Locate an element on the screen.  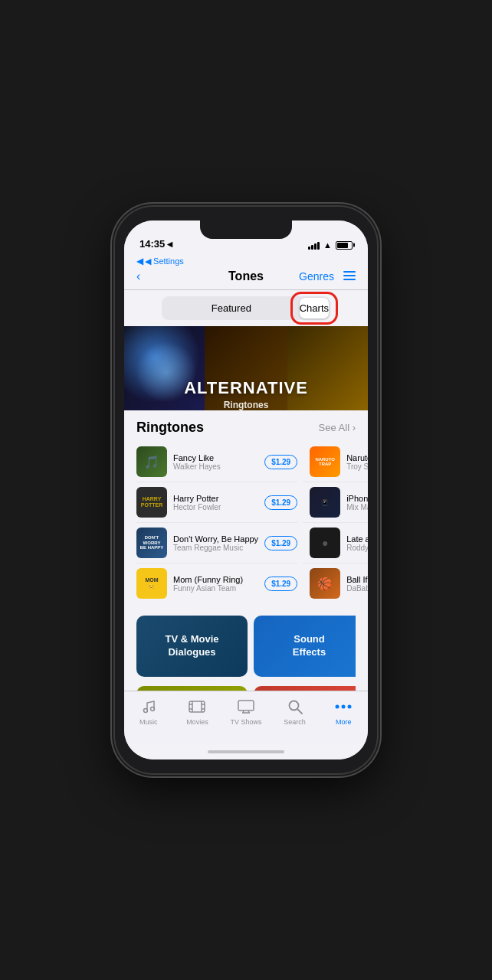
song-list: 🎵 Fancy Like Walker Hayes $1.29 HARRY is located at coordinates (246, 522).